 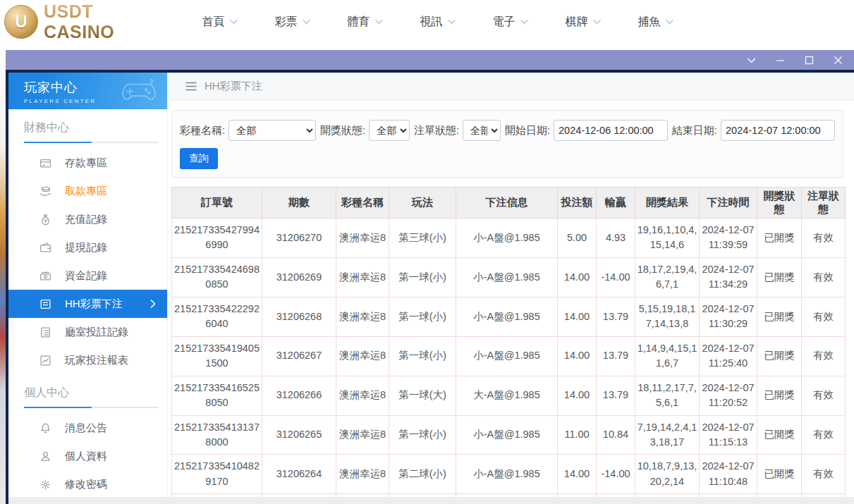 What do you see at coordinates (299, 238) in the screenshot?
I see `table-cell: 31206270` at bounding box center [299, 238].